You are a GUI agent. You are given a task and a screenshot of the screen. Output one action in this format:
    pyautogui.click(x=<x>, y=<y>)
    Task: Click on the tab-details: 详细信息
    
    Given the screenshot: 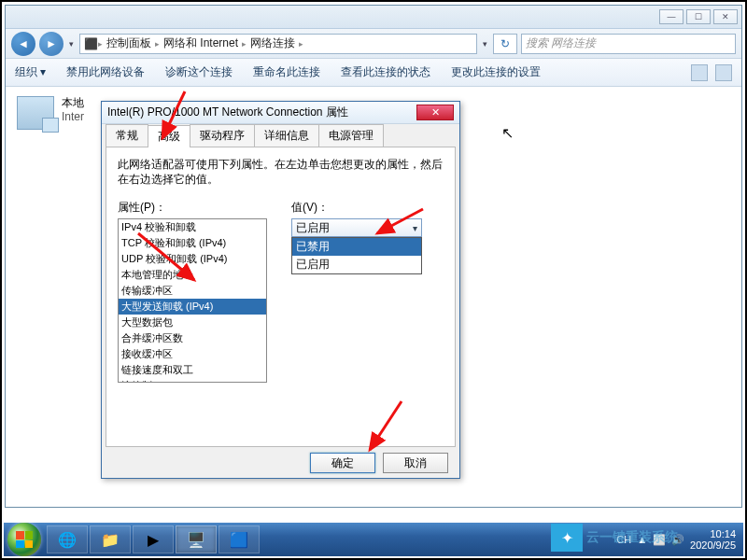 What is the action you would take?
    pyautogui.click(x=287, y=135)
    